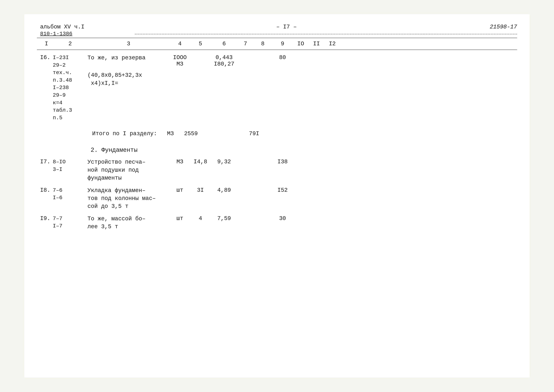 This screenshot has width=554, height=392. What do you see at coordinates (70, 44) in the screenshot?
I see `col-header-2: 2` at bounding box center [70, 44].